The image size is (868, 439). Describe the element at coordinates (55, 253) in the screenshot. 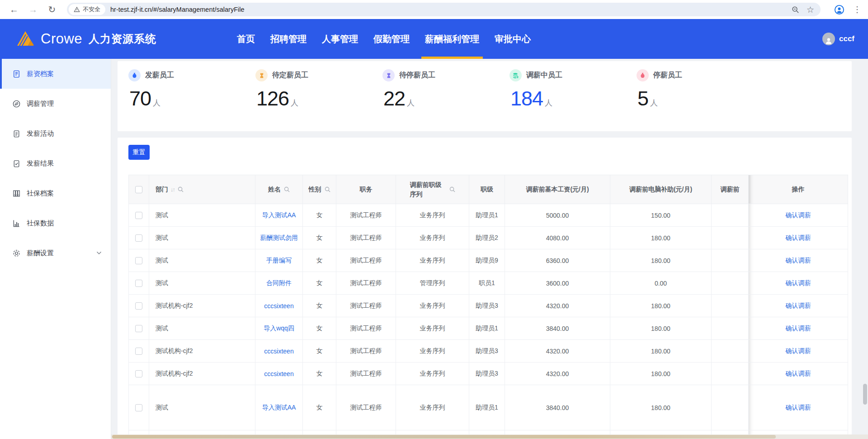

I see `sidebar-item-salary-settings: 薪酬设置` at that location.